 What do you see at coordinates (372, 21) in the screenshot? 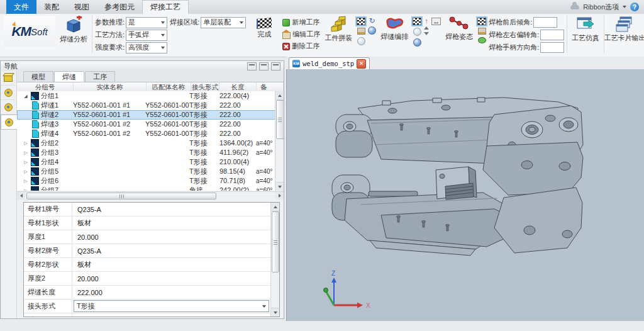
I see `rotate-icon: ↻` at bounding box center [372, 21].